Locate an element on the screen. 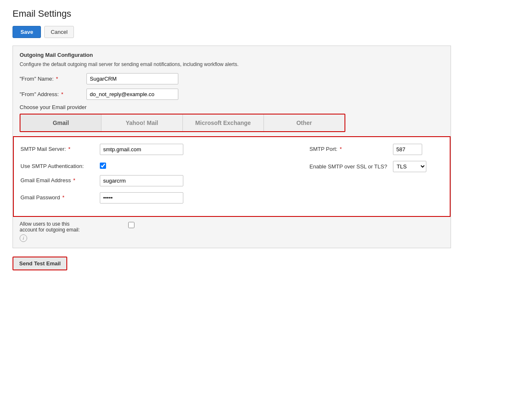 The image size is (532, 407). tab-exchange: Microsoft Exchange is located at coordinates (223, 123).